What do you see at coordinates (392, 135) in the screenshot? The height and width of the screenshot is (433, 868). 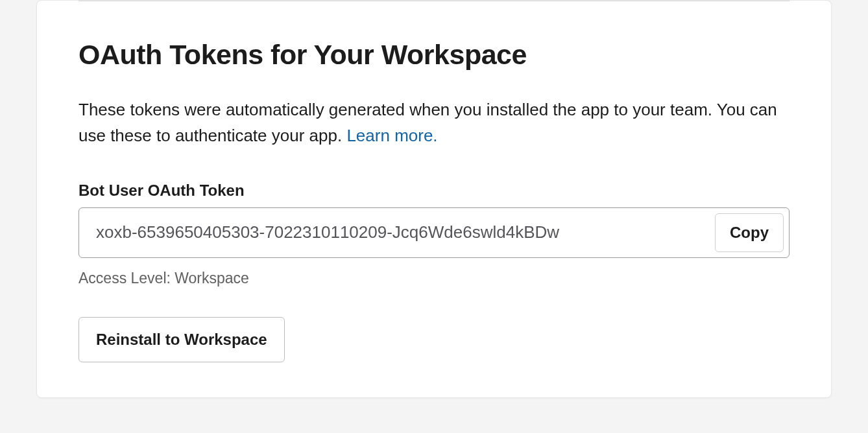 I see `learn-more-link: Learn more.` at bounding box center [392, 135].